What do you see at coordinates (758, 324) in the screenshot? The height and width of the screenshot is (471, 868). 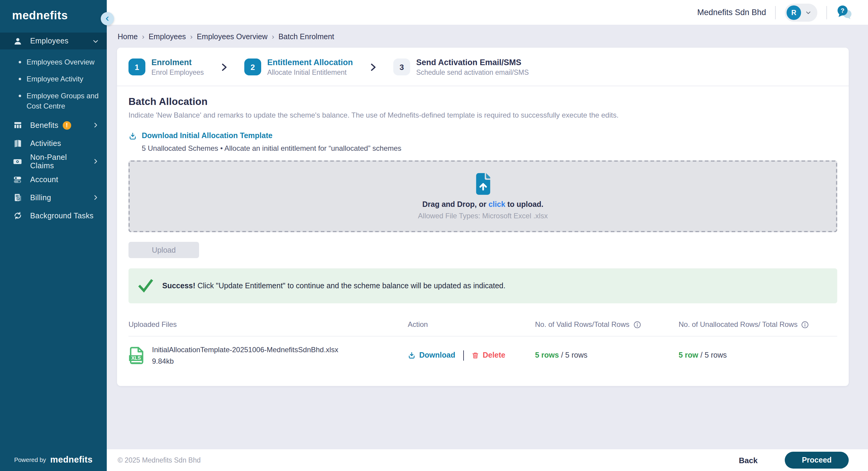 I see `col-unallocated-rows: No. of Unallocated Rows/ Total Rows` at bounding box center [758, 324].